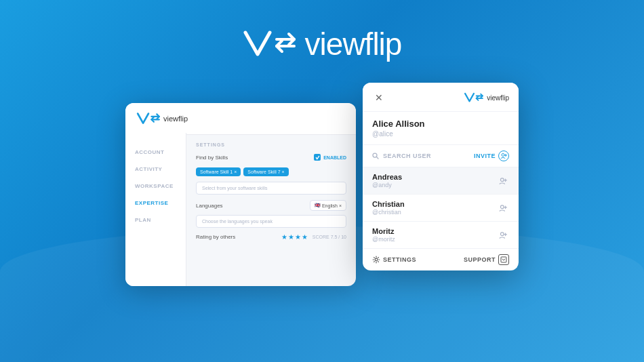 The width and height of the screenshot is (644, 362). Describe the element at coordinates (441, 181) in the screenshot. I see `user-list-item-andreas: Andreas @andy` at that location.